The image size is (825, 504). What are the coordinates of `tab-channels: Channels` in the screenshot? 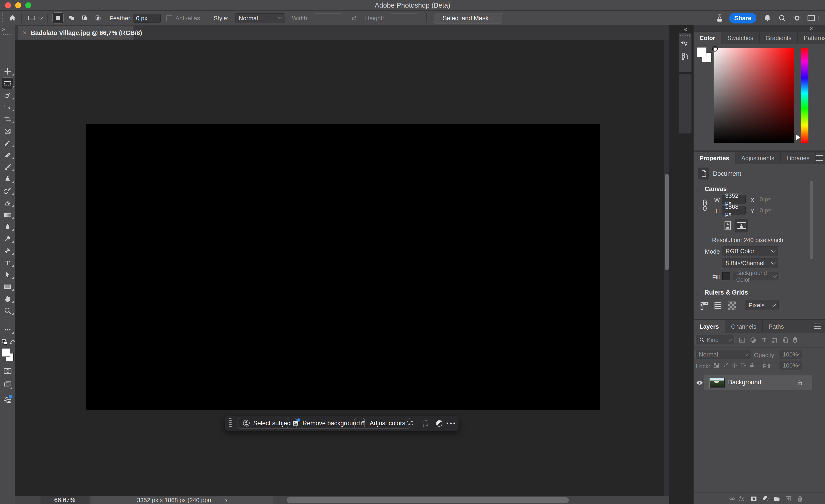 It's located at (744, 327).